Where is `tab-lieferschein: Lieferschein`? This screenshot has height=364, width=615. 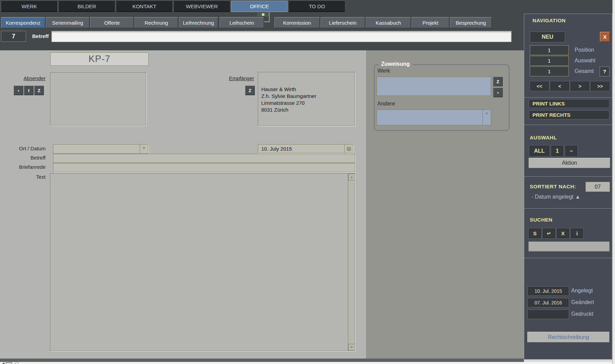 tab-lieferschein: Lieferschein is located at coordinates (343, 23).